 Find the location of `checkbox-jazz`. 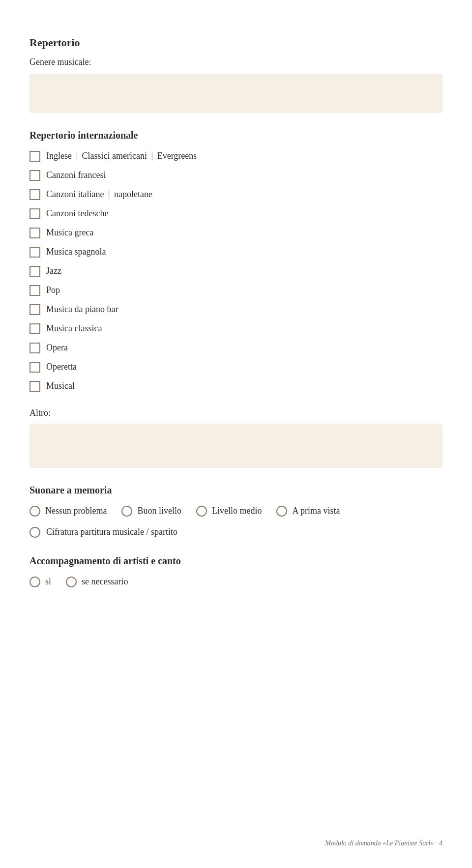

checkbox-jazz is located at coordinates (35, 271).